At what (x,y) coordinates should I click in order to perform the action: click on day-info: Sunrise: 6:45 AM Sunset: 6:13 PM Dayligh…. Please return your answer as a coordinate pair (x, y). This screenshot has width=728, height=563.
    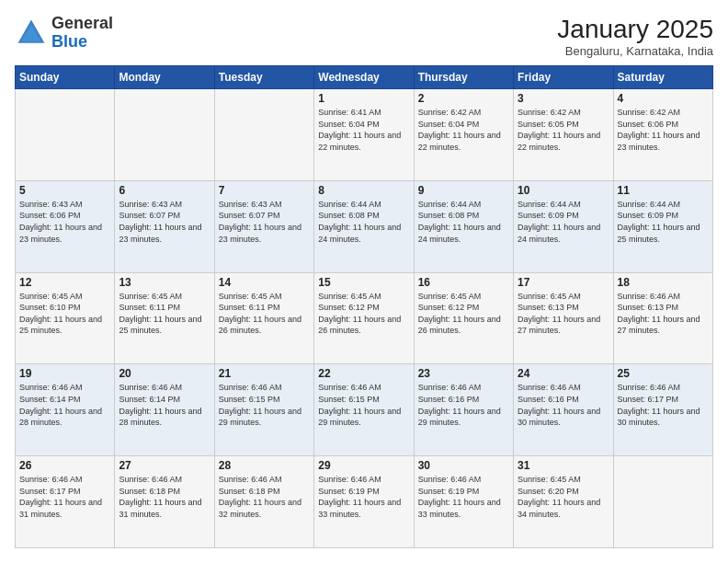
    Looking at the image, I should click on (563, 314).